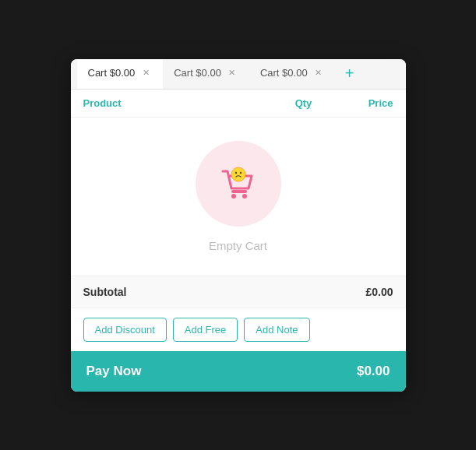 The height and width of the screenshot is (450, 476). Describe the element at coordinates (238, 330) in the screenshot. I see `action-buttons-bar: Add Discount Add Free Add Note` at that location.